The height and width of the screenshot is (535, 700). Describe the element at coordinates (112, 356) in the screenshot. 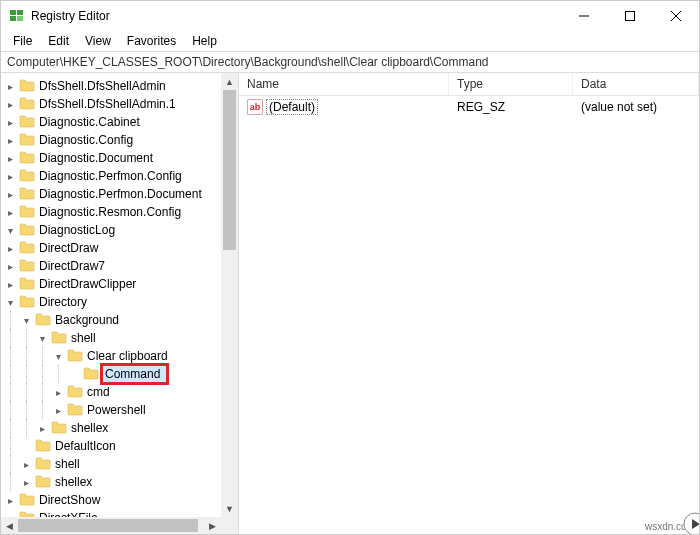

I see `tree-item: ▾Clear clipboard` at that location.